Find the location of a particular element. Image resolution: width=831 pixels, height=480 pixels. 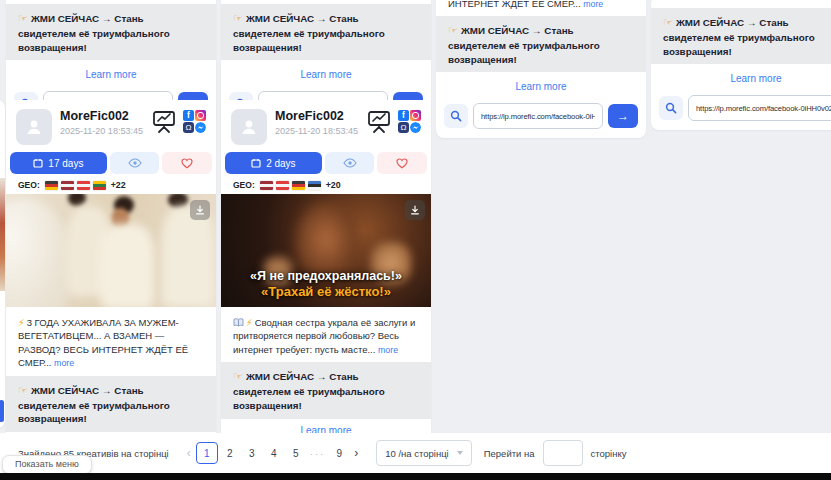

instagram-icon is located at coordinates (416, 116).